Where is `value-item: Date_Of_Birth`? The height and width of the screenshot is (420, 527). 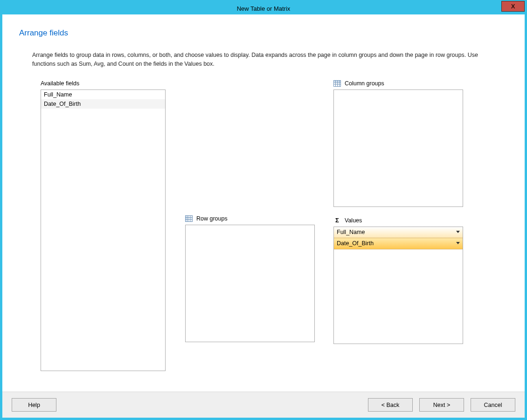 value-item: Date_Of_Birth is located at coordinates (398, 244).